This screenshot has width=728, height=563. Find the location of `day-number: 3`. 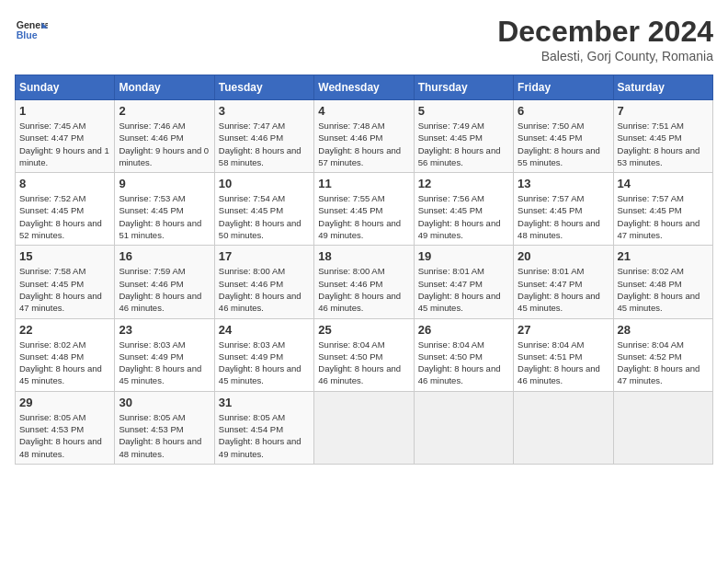

day-number: 3 is located at coordinates (265, 110).